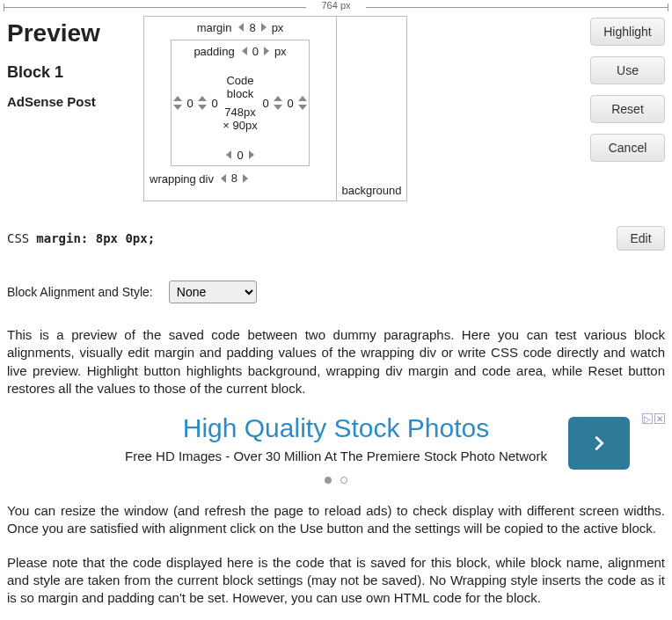 This screenshot has height=620, width=672. What do you see at coordinates (178, 98) in the screenshot?
I see `margin-left-inc-icon` at bounding box center [178, 98].